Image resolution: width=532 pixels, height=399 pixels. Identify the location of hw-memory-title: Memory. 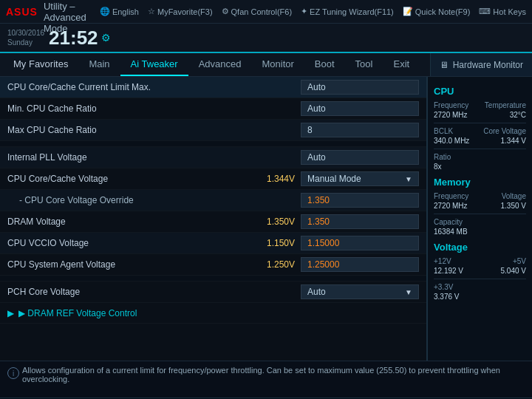
(480, 182).